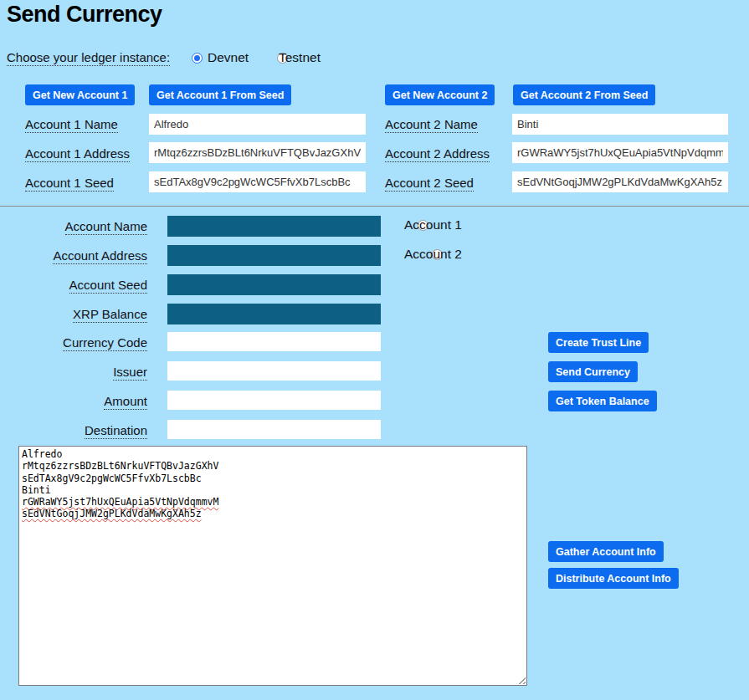  What do you see at coordinates (85, 15) in the screenshot?
I see `page-title: Send Currency` at bounding box center [85, 15].